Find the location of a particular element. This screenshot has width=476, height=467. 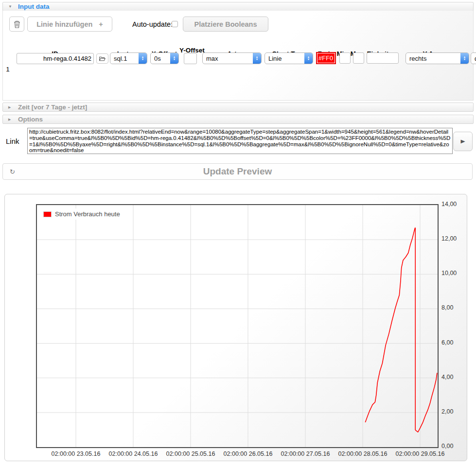

update-preview-title: Update Preview is located at coordinates (238, 172).